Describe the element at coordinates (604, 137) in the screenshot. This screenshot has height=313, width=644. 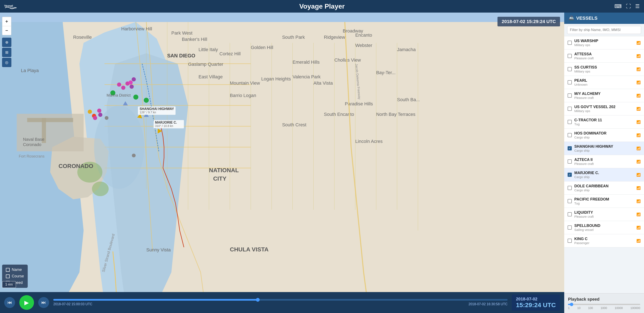
I see `vessel-type-hos-dominator: Cargo ship` at that location.